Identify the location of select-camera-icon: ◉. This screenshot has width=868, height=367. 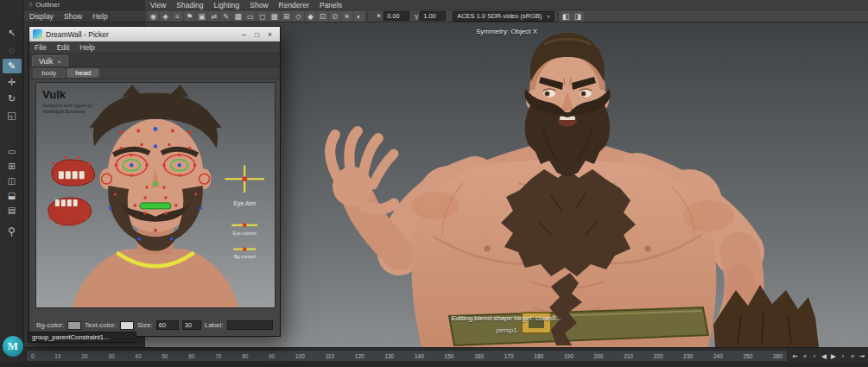
(154, 16).